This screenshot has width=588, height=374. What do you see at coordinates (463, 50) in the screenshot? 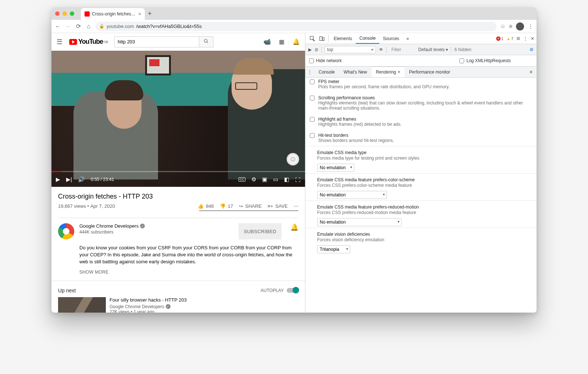
I see `hidden-messages: 6 hidden` at bounding box center [463, 50].